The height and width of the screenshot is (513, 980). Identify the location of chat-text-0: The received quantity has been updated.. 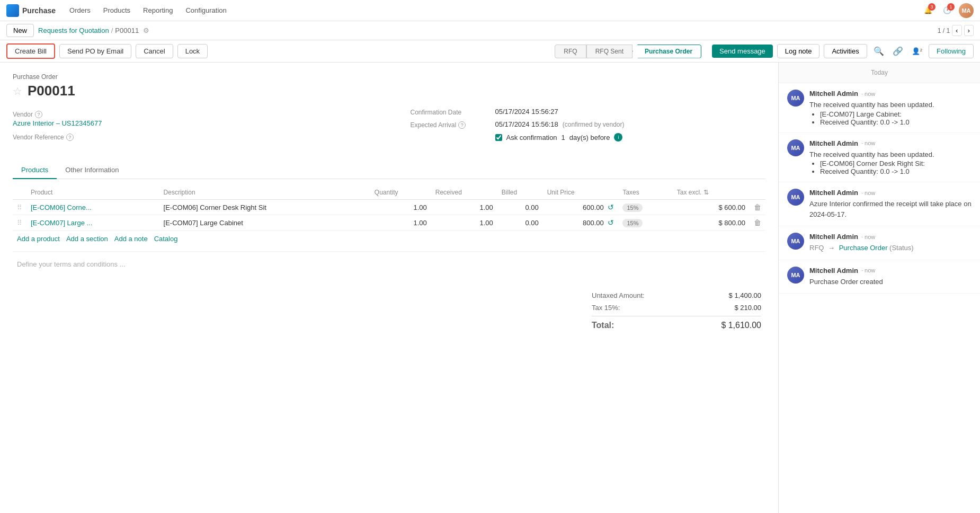
(890, 105).